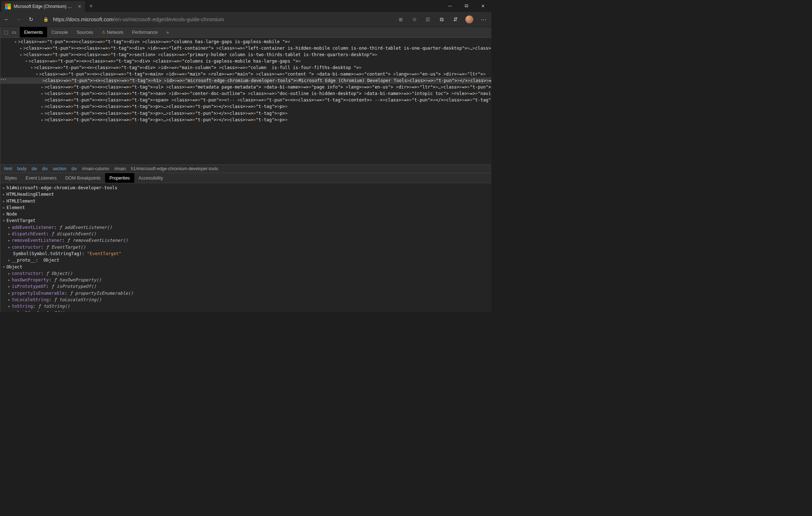 The height and width of the screenshot is (516, 812). Describe the element at coordinates (113, 32) in the screenshot. I see `tab-network: Network` at that location.